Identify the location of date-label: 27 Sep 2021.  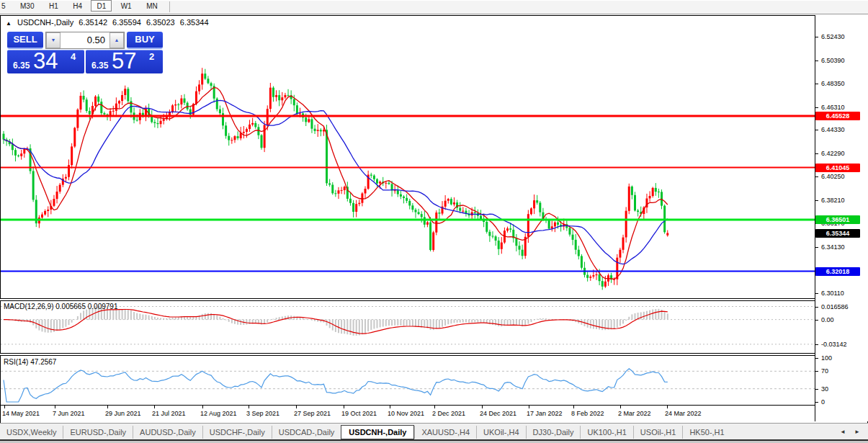
(313, 413).